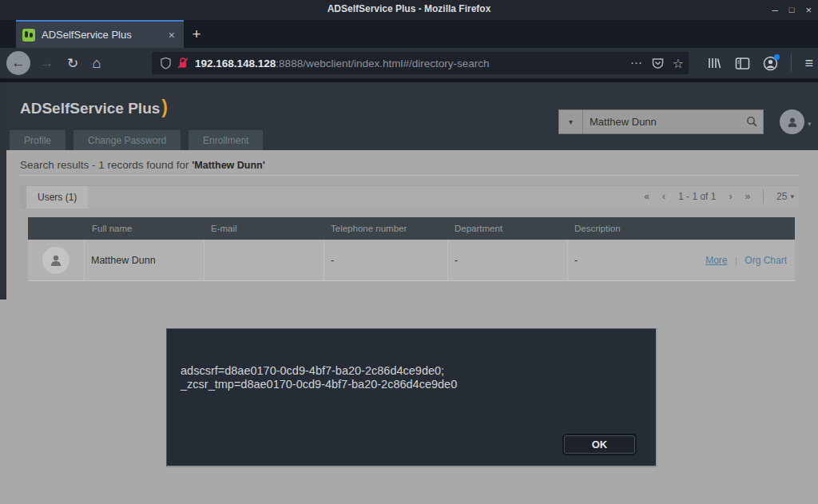 Image resolution: width=818 pixels, height=504 pixels. Describe the element at coordinates (172, 35) in the screenshot. I see `tab-close-button: ×` at that location.